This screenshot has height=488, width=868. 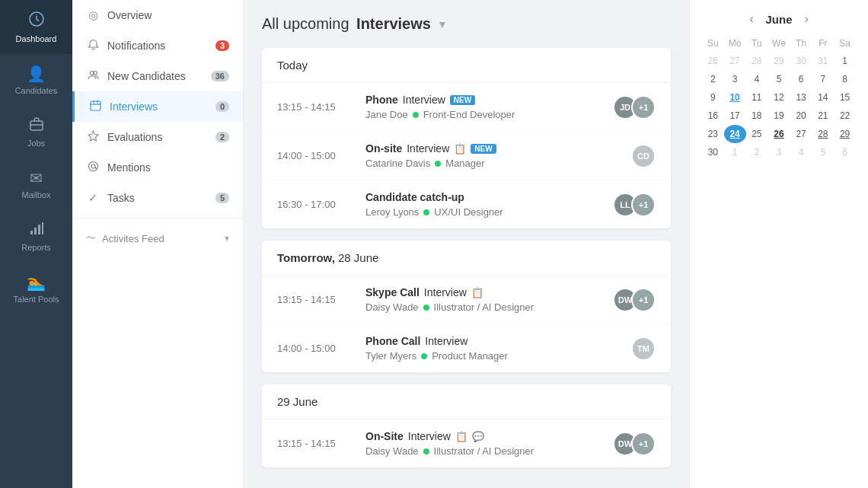 What do you see at coordinates (751, 19) in the screenshot?
I see `calendar-prev-button: ‹` at bounding box center [751, 19].